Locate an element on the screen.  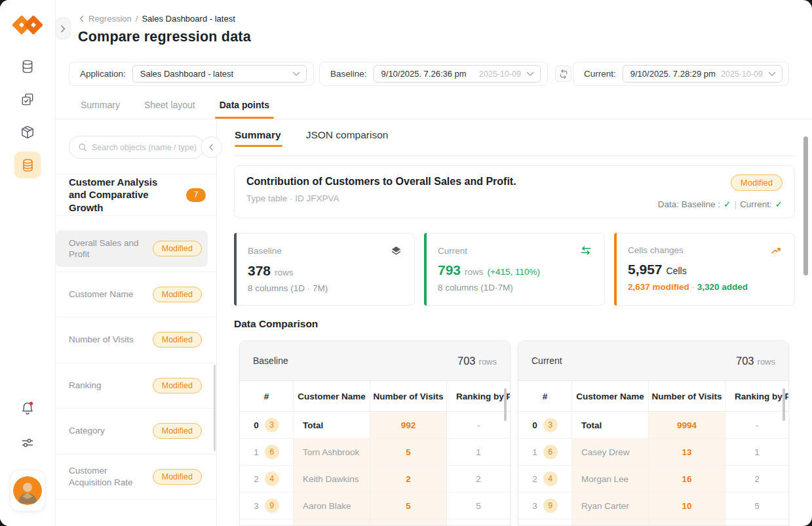
table-row: 03Total9994- is located at coordinates (653, 425).